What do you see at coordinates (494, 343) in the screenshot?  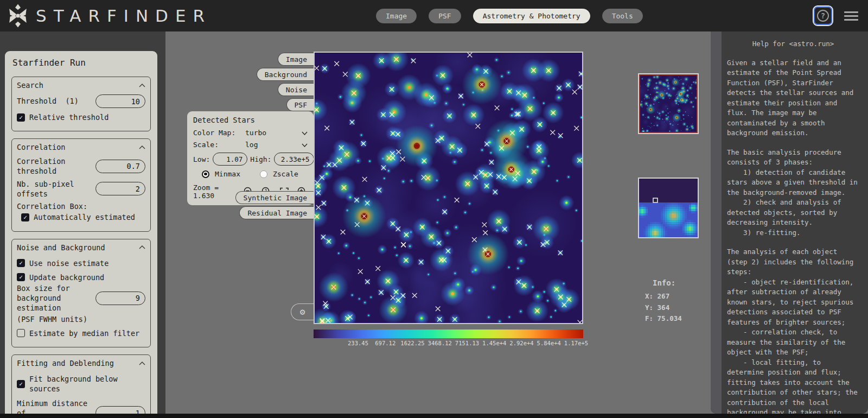 I see `colorbar-tick: 1.45e+4` at bounding box center [494, 343].